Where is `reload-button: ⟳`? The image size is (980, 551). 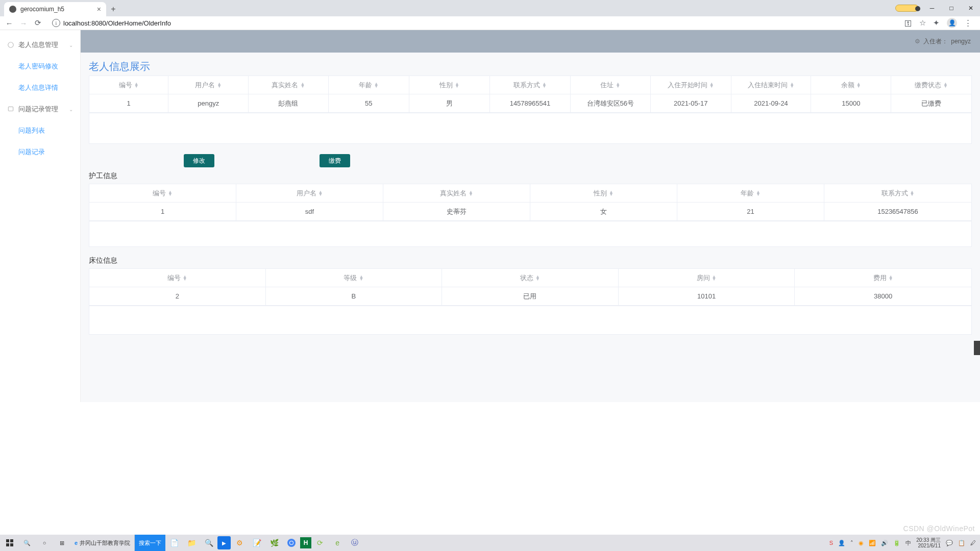 reload-button: ⟳ is located at coordinates (38, 23).